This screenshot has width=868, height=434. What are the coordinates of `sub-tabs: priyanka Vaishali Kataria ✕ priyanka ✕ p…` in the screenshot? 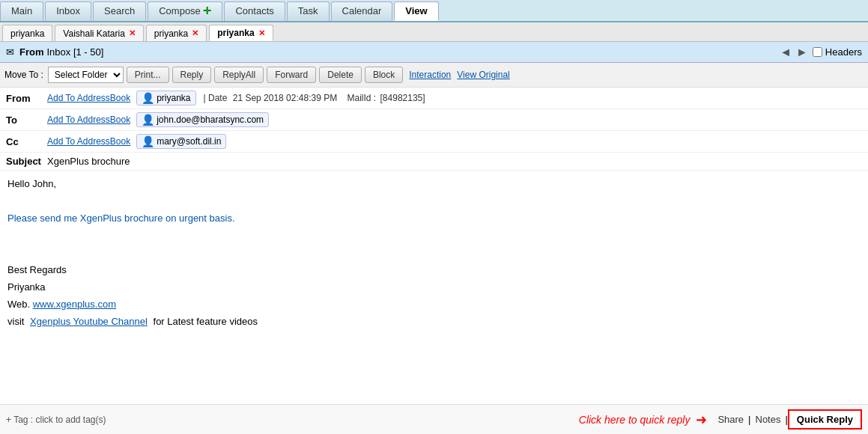 It's located at (434, 32).